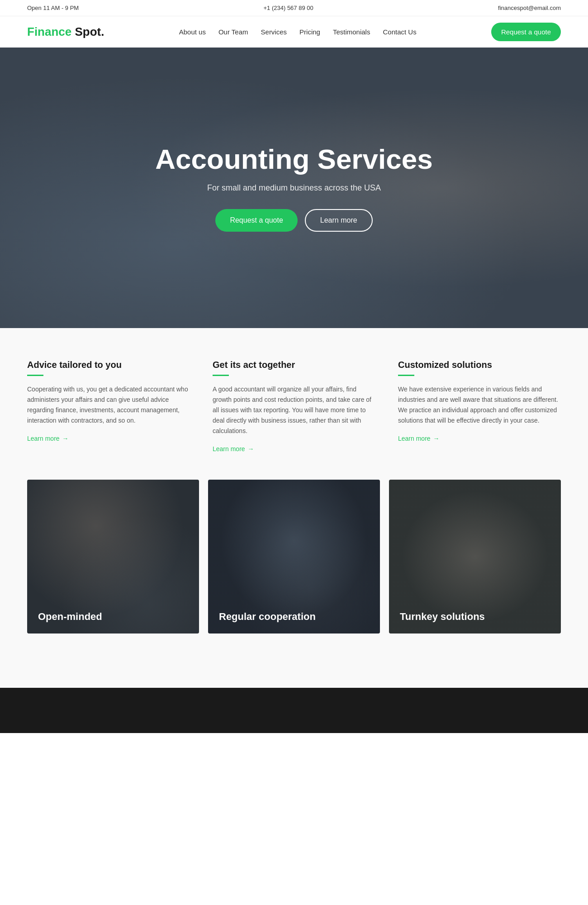  Describe the element at coordinates (399, 32) in the screenshot. I see `nav-contact: Contact Us` at that location.